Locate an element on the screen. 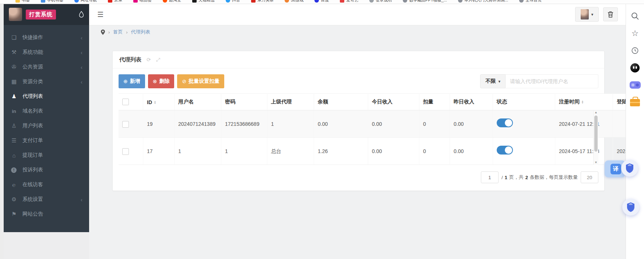 The image size is (644, 259). page-input: 1 is located at coordinates (490, 177).